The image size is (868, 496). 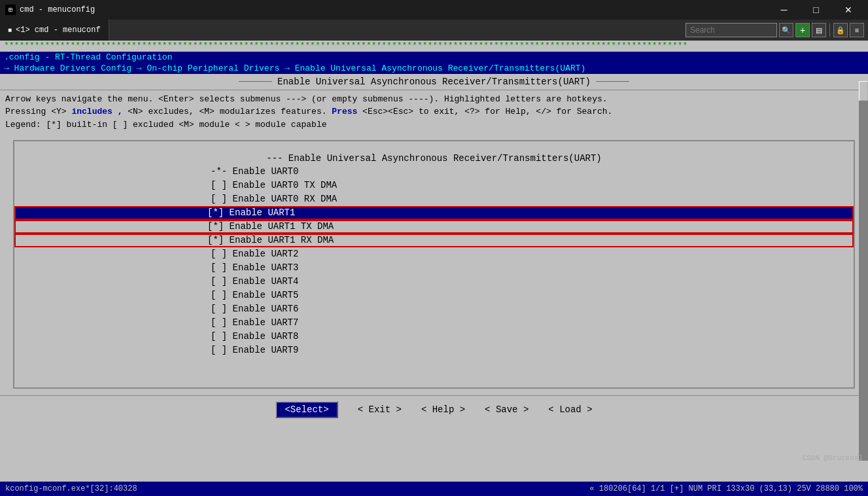 I want to click on menu-item-header: --- Enable Universal Asynchronous Receiv…, so click(x=434, y=158).